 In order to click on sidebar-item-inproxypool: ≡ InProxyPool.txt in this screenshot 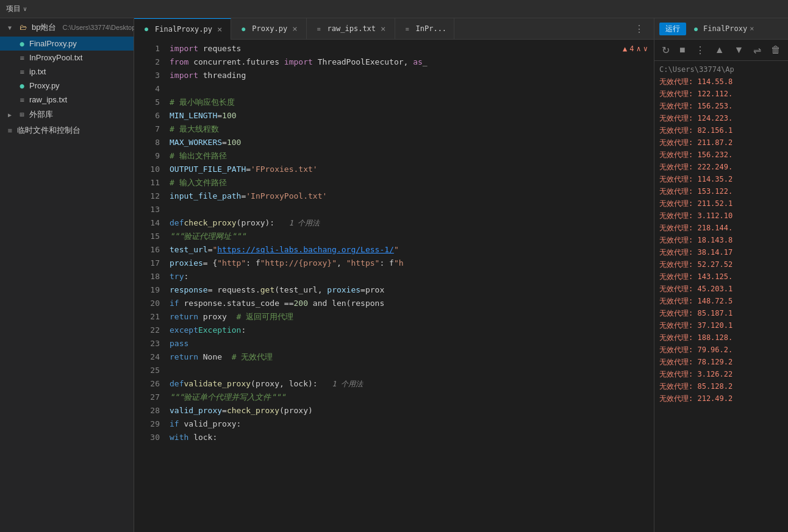, I will do `click(67, 57)`.